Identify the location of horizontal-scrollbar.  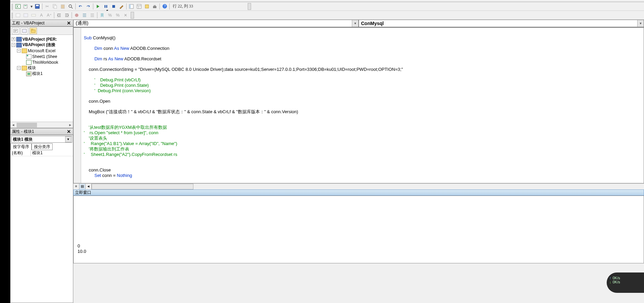
(143, 186).